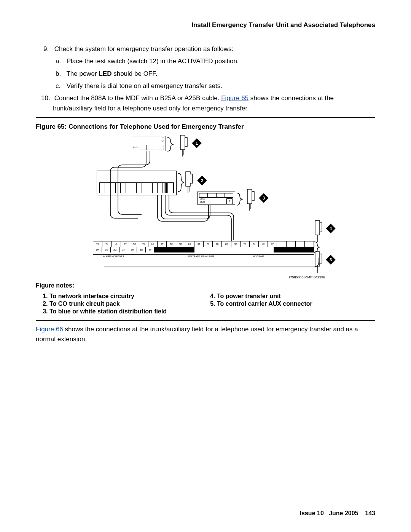  I want to click on step-9b: b. The power LED should be OFF., so click(220, 74).